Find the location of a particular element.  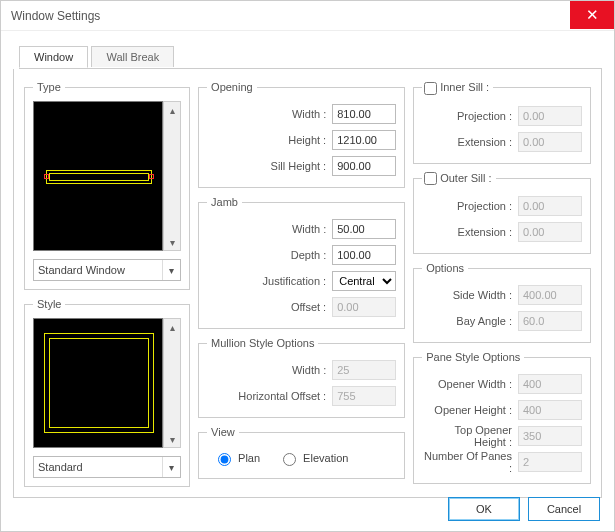

jamb-width-input is located at coordinates (364, 229).